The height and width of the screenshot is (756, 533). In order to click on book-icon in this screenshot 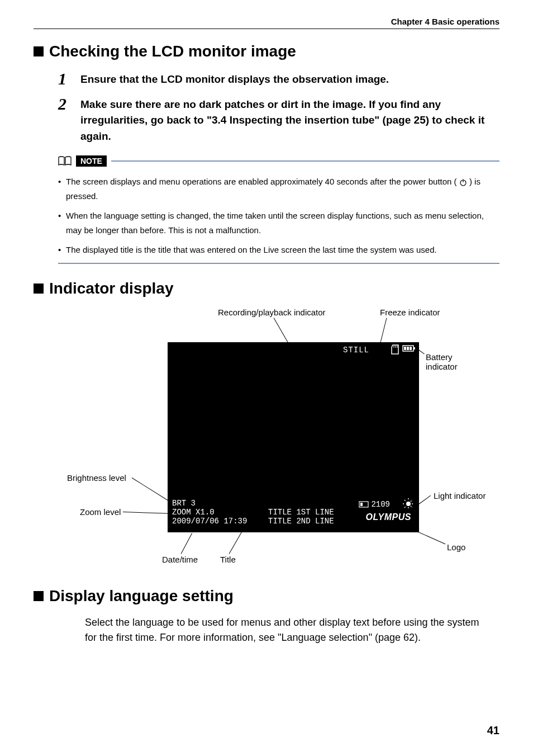, I will do `click(65, 161)`.